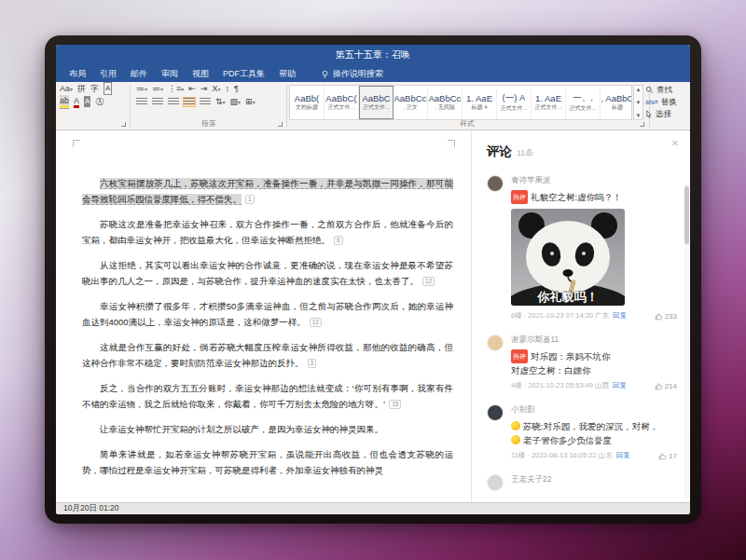 This screenshot has height=560, width=746. What do you see at coordinates (66, 89) in the screenshot?
I see `change-case-button: Aa▾` at bounding box center [66, 89].